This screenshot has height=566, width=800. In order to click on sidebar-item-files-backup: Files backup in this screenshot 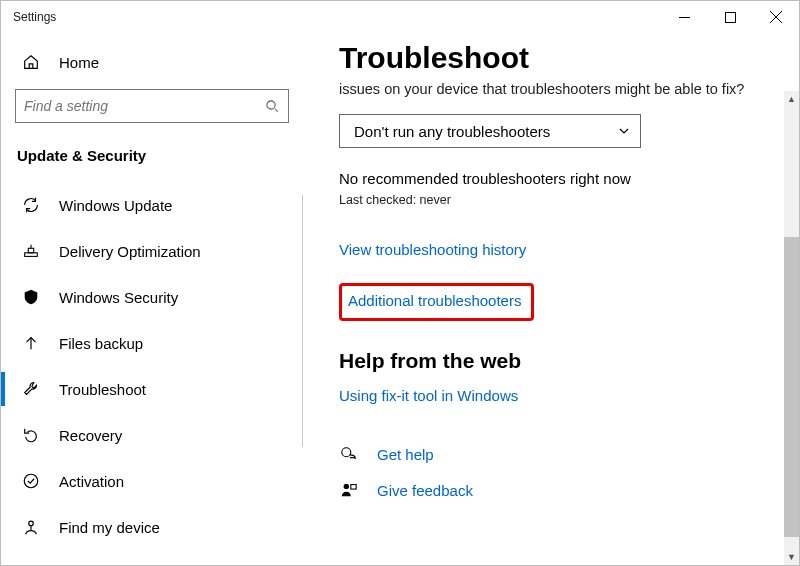, I will do `click(152, 343)`.